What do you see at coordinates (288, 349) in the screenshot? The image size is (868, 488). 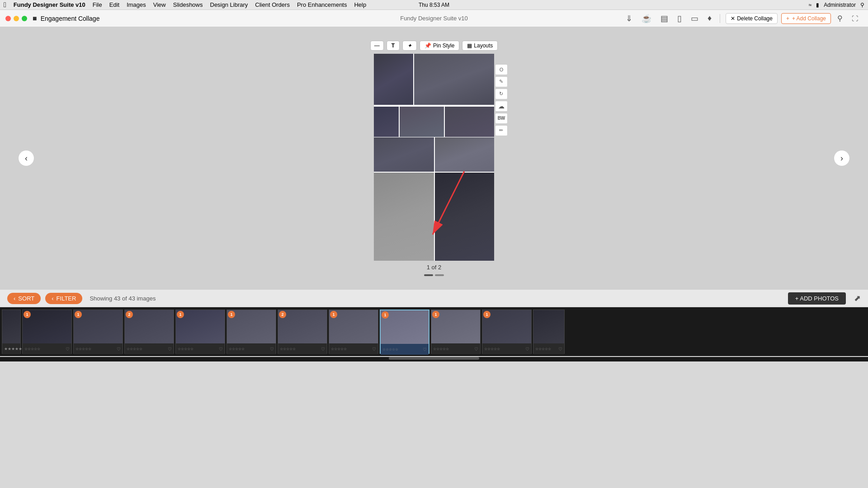 I see `star-rating-6: ☆☆☆☆☆` at bounding box center [288, 349].